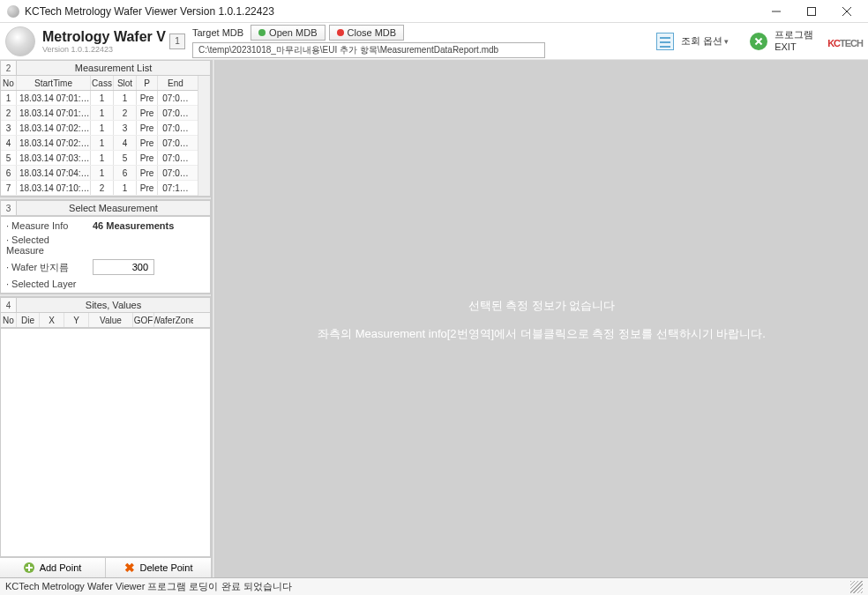  Describe the element at coordinates (167, 568) in the screenshot. I see `delete-point-label: Delete Point` at that location.